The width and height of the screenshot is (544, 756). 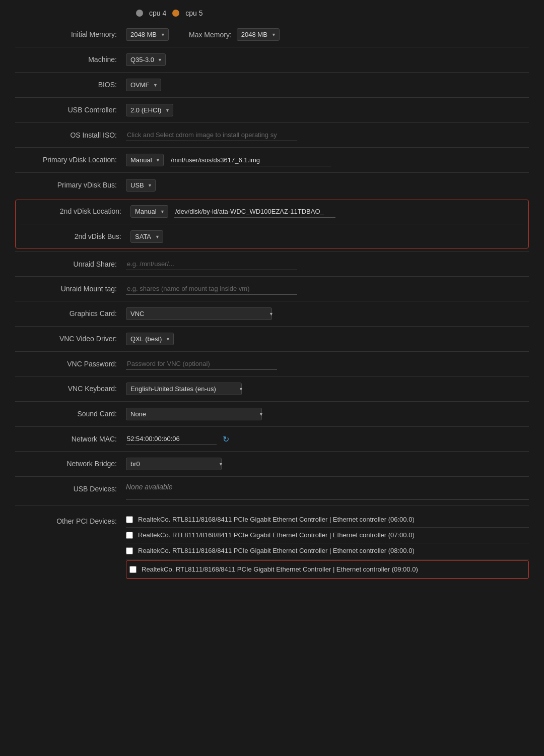 I want to click on usb-controller-select: 2.0 (EHCI), so click(x=150, y=110).